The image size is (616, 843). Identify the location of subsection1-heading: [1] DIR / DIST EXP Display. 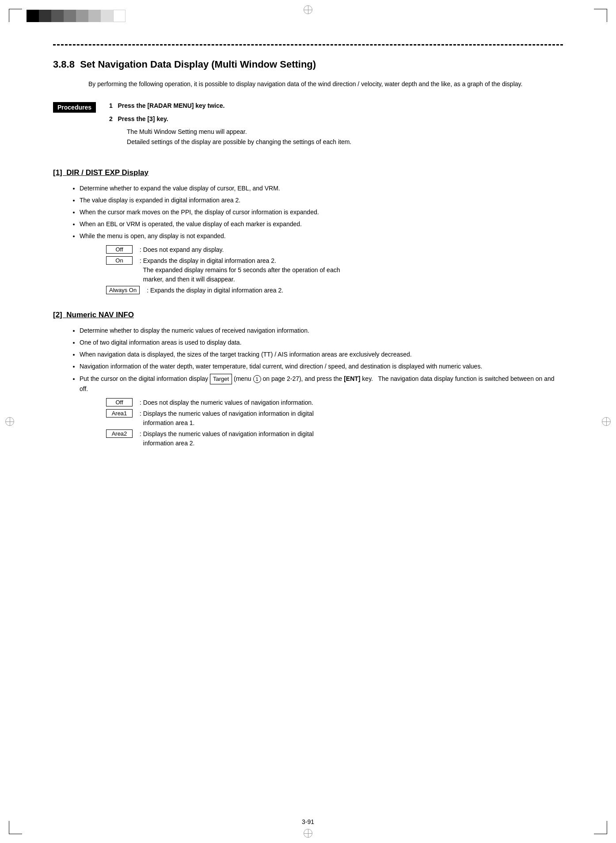
(308, 173).